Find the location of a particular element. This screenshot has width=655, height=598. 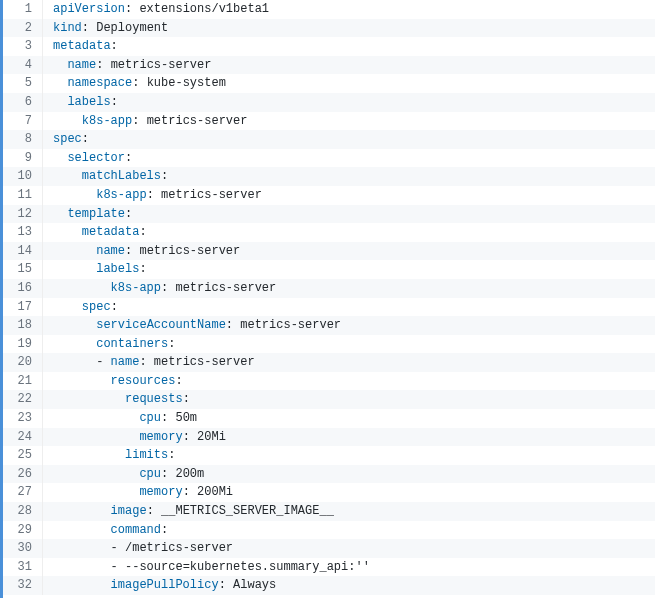

code-line: 13 metadata: is located at coordinates (329, 232).